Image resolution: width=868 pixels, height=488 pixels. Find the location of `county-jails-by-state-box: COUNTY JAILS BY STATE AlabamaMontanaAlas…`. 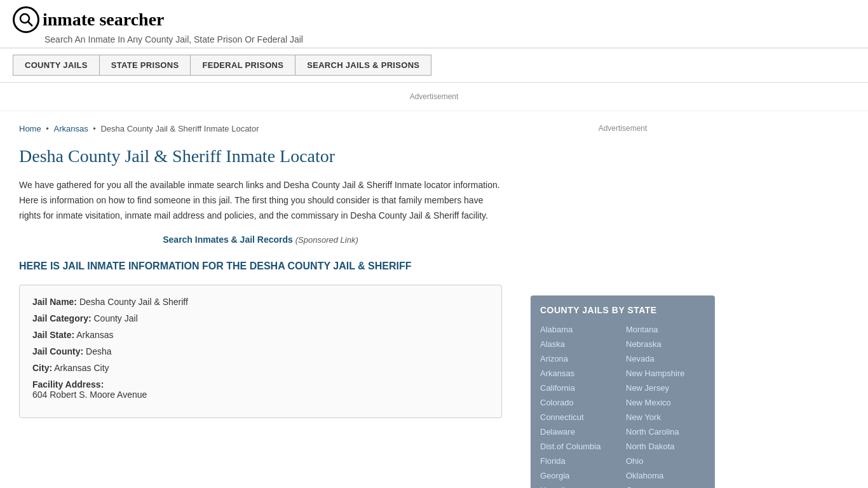

county-jails-by-state-box: COUNTY JAILS BY STATE AlabamaMontanaAlas… is located at coordinates (623, 391).